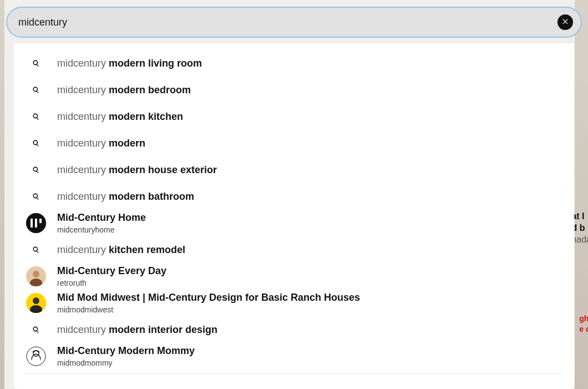  What do you see at coordinates (294, 250) in the screenshot?
I see `suggestion-search: midcentury kitchen remodel` at bounding box center [294, 250].